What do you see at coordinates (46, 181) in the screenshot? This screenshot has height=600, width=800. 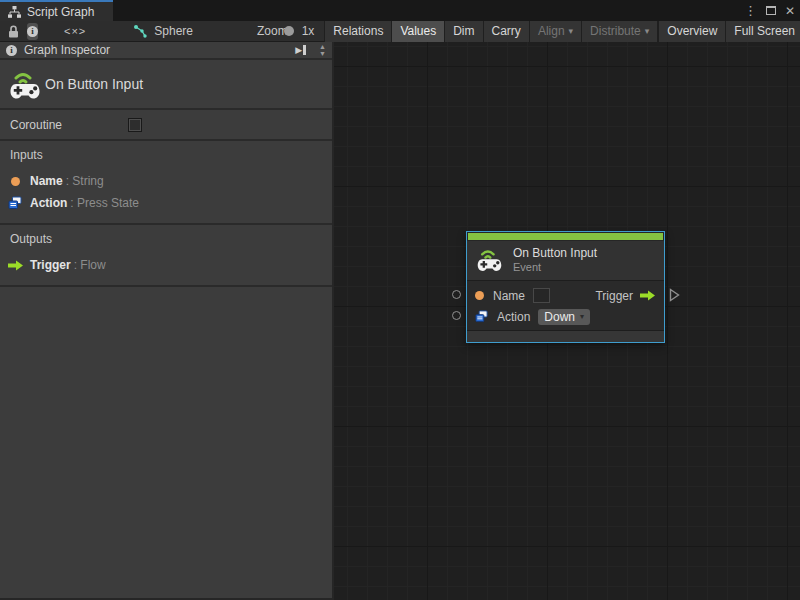 I see `port-name: Name` at bounding box center [46, 181].